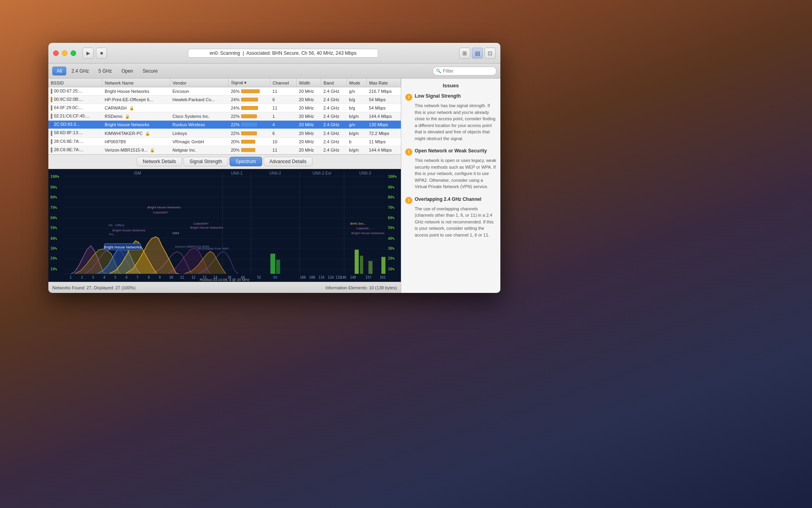  I want to click on bssid-indicator, so click(52, 116).